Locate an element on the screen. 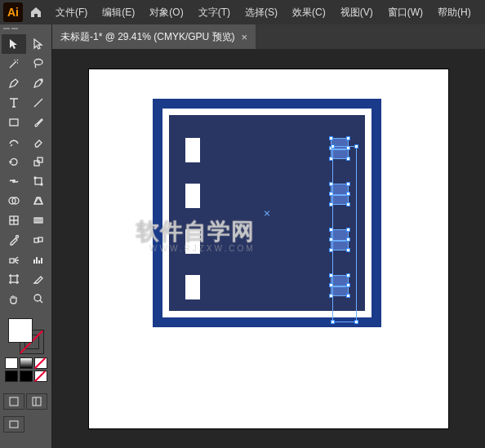 This screenshot has height=448, width=485. paintbrush-tool is located at coordinates (38, 122).